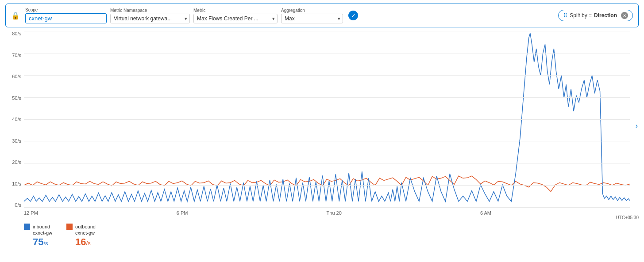 Image resolution: width=644 pixels, height=262 pixels. I want to click on scope-label: Scope, so click(66, 10).